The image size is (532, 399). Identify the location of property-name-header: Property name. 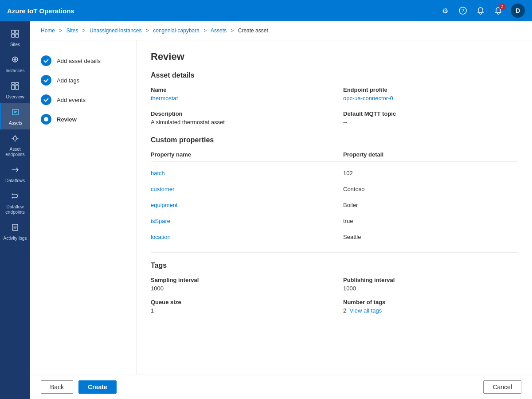
(238, 154).